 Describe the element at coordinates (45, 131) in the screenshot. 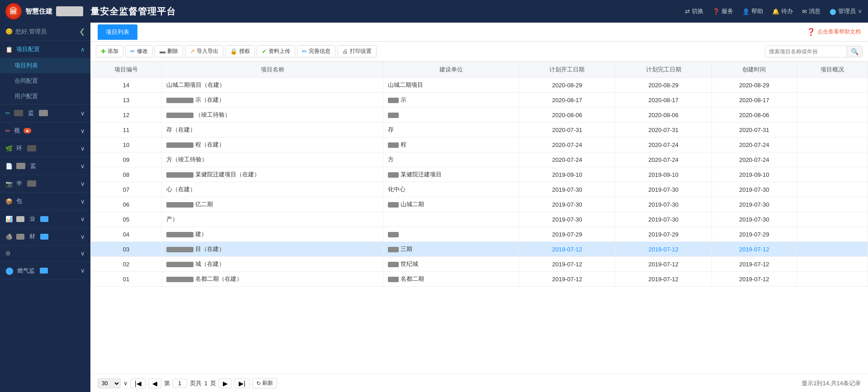

I see `sidebar-group-header-3: ✏ 视 ● ∨` at that location.